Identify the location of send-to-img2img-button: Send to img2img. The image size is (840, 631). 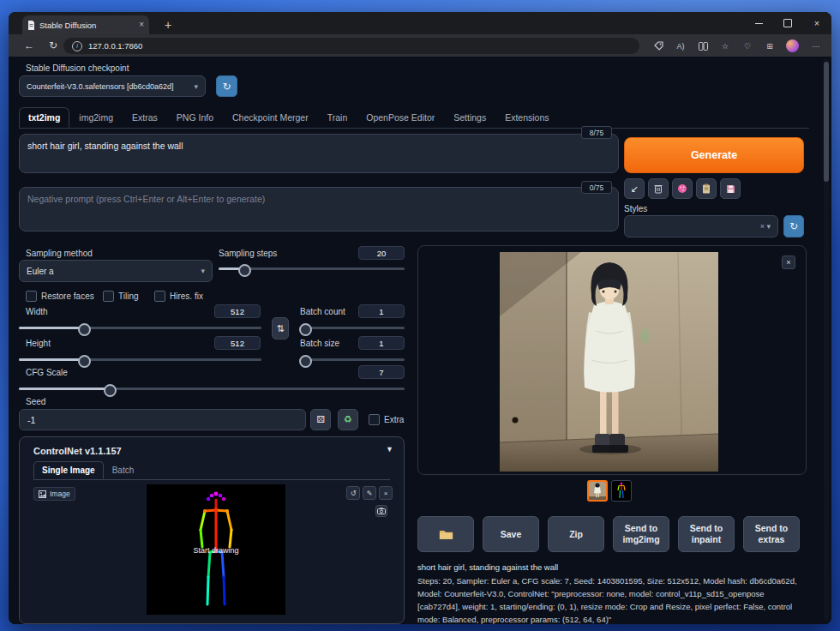
(641, 534).